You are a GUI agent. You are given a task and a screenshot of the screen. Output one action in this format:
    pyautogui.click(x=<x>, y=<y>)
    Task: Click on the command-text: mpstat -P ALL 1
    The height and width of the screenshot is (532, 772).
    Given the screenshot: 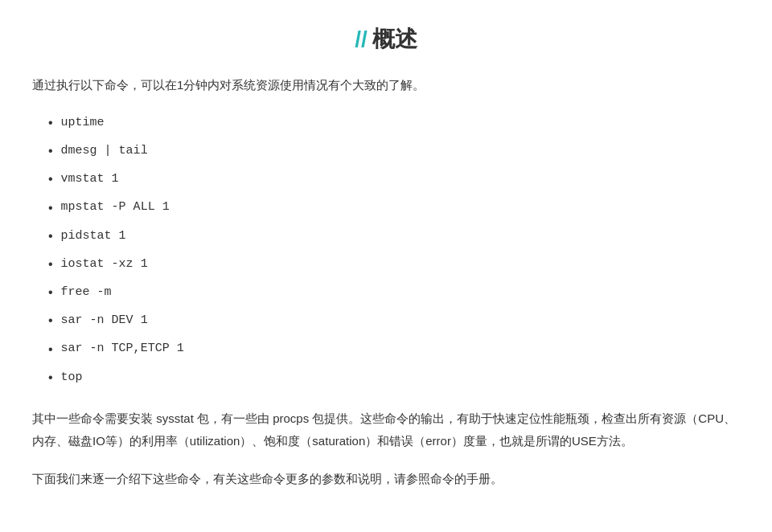 What is the action you would take?
    pyautogui.click(x=116, y=207)
    